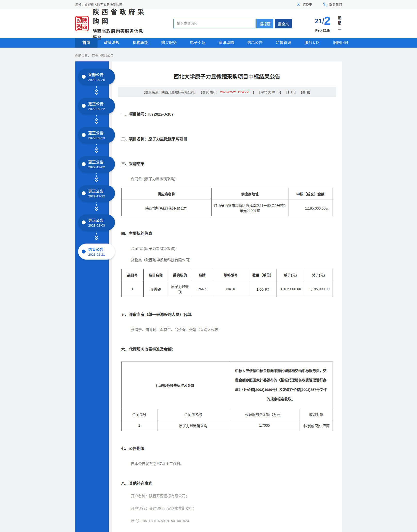 This screenshot has height=532, width=417. Describe the element at coordinates (290, 289) in the screenshot. I see `item-unit-price: 1,185,000.00` at that location.